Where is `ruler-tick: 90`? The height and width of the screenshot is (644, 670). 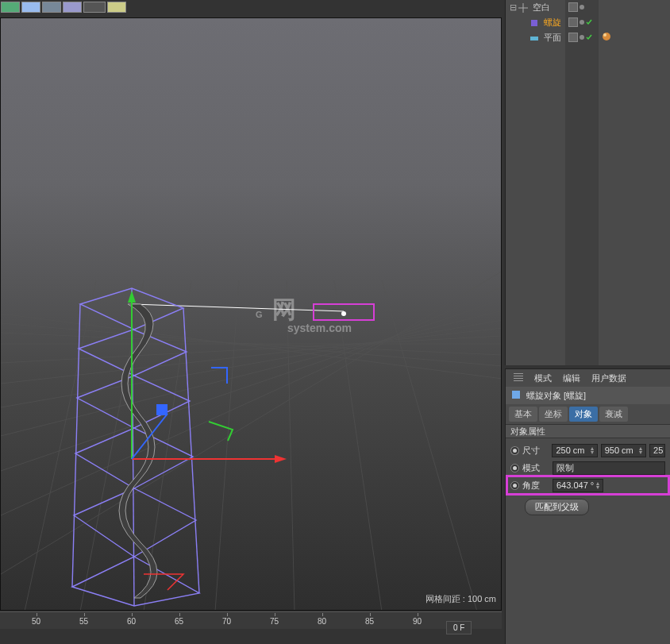
ruler-tick: 90 is located at coordinates (418, 621).